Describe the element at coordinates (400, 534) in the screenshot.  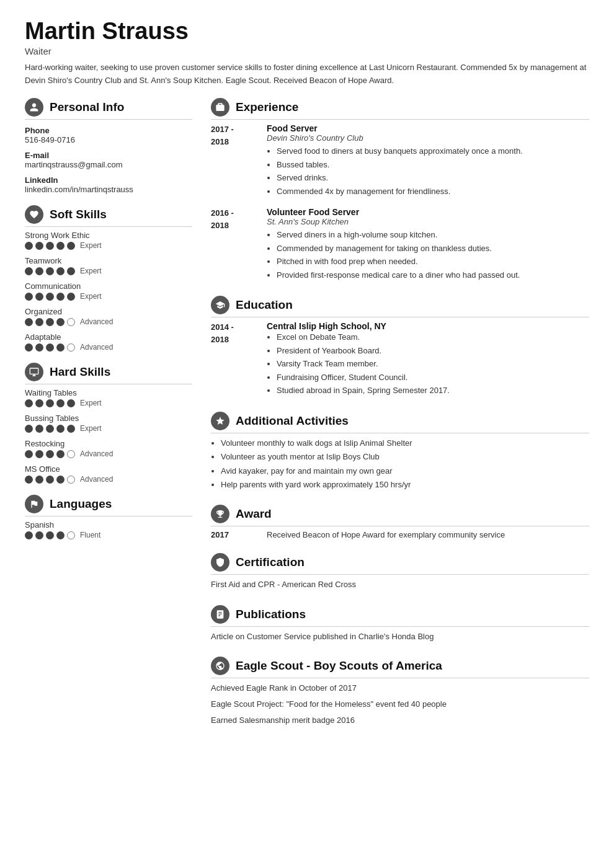
I see `award-row: 2017Received Beacon of Hope Award for ex…` at that location.